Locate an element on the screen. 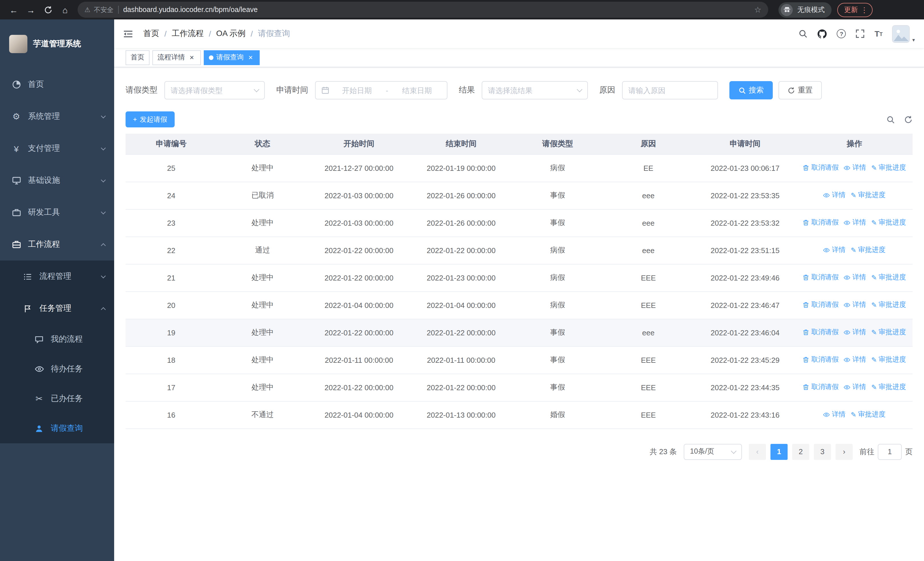 The image size is (924, 561). page-button-1: 1 is located at coordinates (779, 452).